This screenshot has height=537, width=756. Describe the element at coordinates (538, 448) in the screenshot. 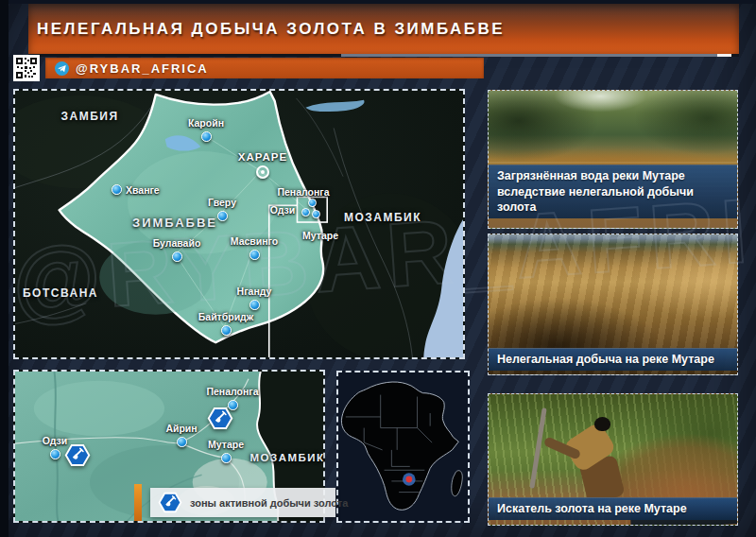

I see `shovel-handle` at that location.